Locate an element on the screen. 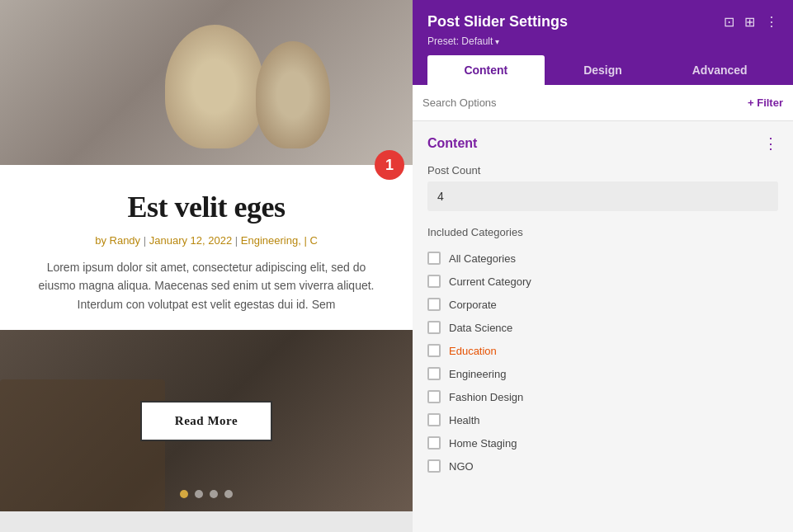 This screenshot has width=793, height=532. category-name-education: Education is located at coordinates (473, 351).